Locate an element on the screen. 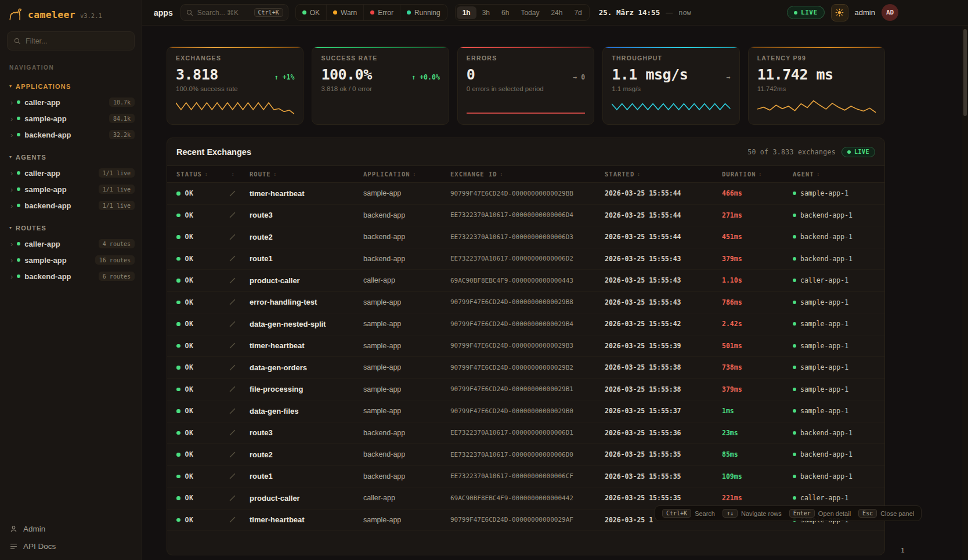  column-header: AGENT ↕ is located at coordinates (834, 174).